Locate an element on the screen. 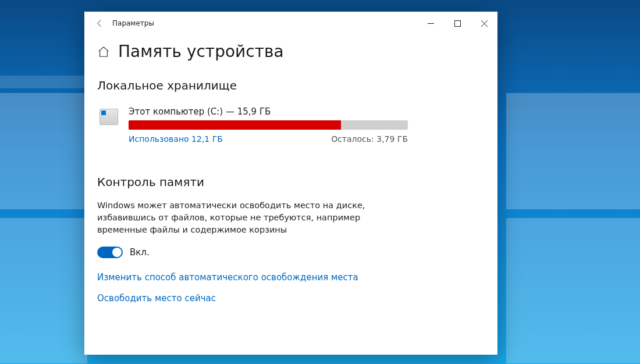 This screenshot has width=640, height=364. free-space-now-link: Освободить место сейчас is located at coordinates (291, 298).